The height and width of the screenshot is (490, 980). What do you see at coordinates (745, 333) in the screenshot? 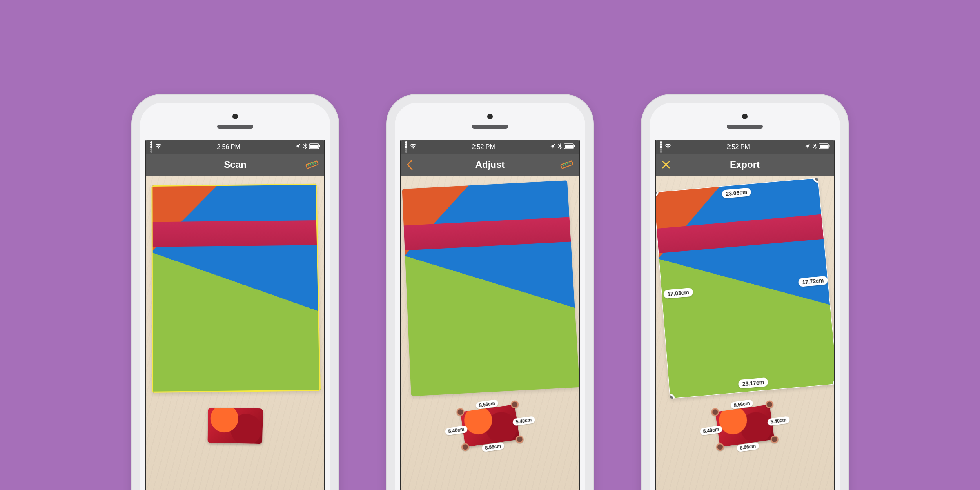
I see `export-view: 23.06cm 17.72cm 23.17cm 17.03cm 8.56cm 5…` at bounding box center [745, 333].